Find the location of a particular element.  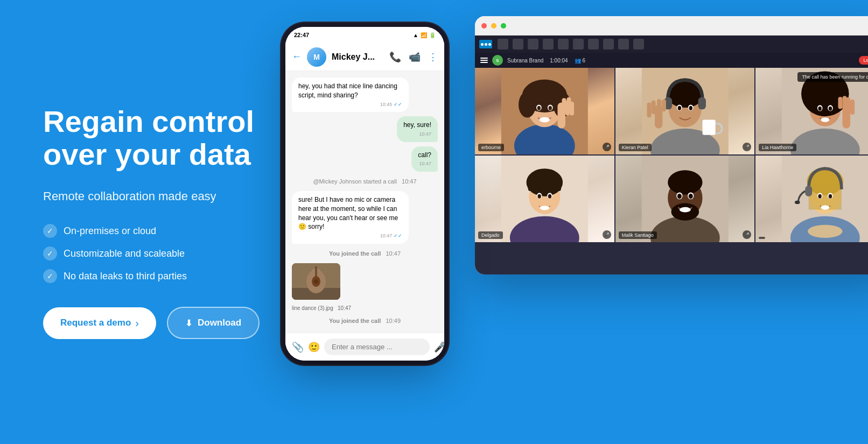

battery-icon: 🔋 is located at coordinates (432, 36).